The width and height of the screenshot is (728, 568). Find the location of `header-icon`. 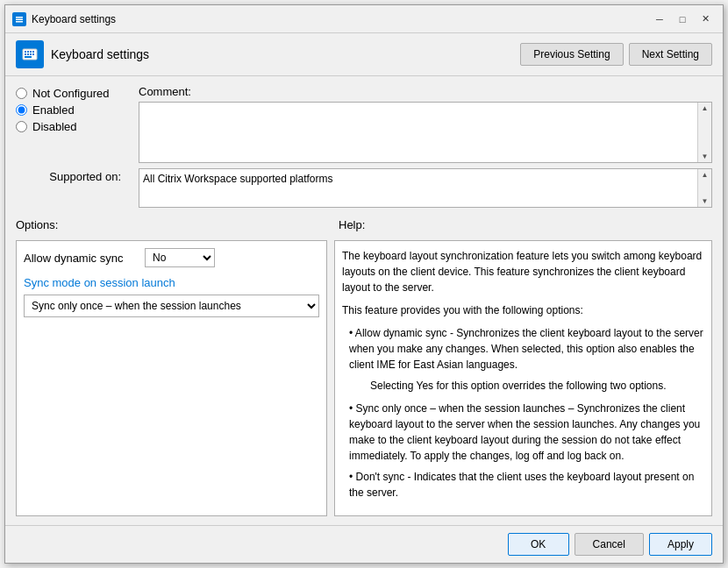

header-icon is located at coordinates (30, 54).